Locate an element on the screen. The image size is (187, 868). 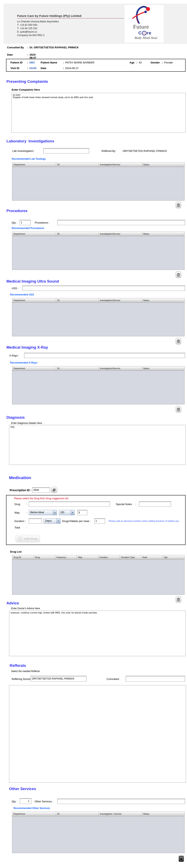
xray-table-body is located at coordinates (98, 388).